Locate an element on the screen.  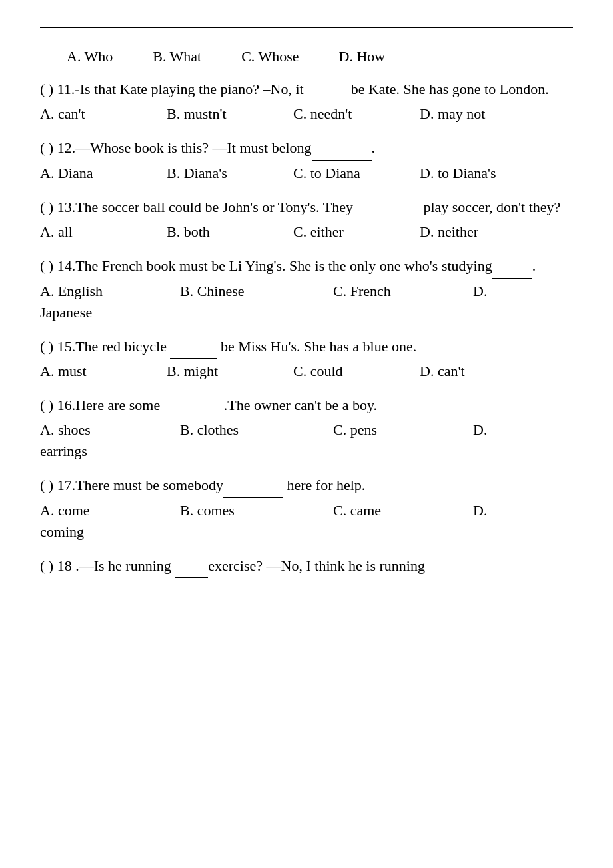
q16-opt-c: C. pens is located at coordinates (393, 430).